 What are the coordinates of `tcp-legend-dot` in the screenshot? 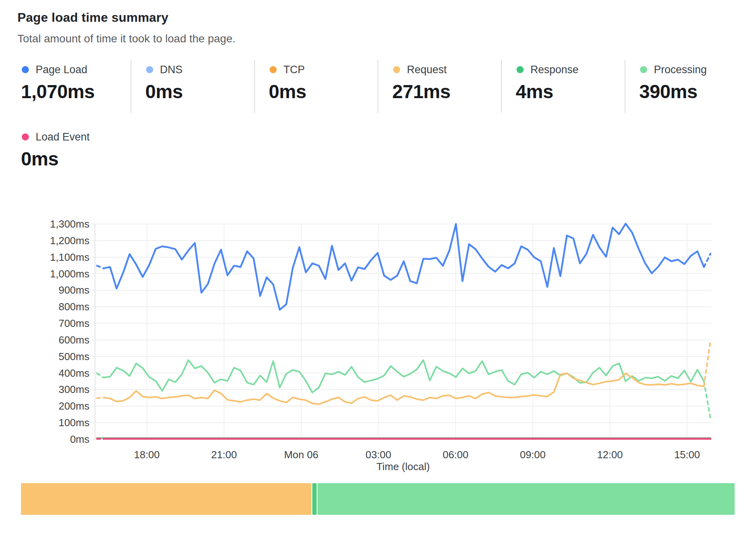 It's located at (273, 70).